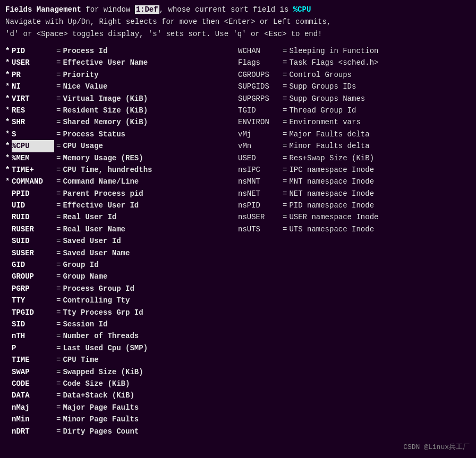 The height and width of the screenshot is (458, 476). What do you see at coordinates (238, 372) in the screenshot?
I see `table-row: SWAP = Swapped Size (KiB)` at bounding box center [238, 372].